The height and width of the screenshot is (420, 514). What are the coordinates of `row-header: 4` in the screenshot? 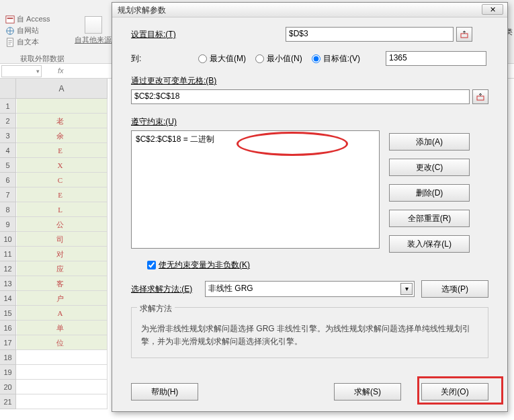 It's located at (8, 151).